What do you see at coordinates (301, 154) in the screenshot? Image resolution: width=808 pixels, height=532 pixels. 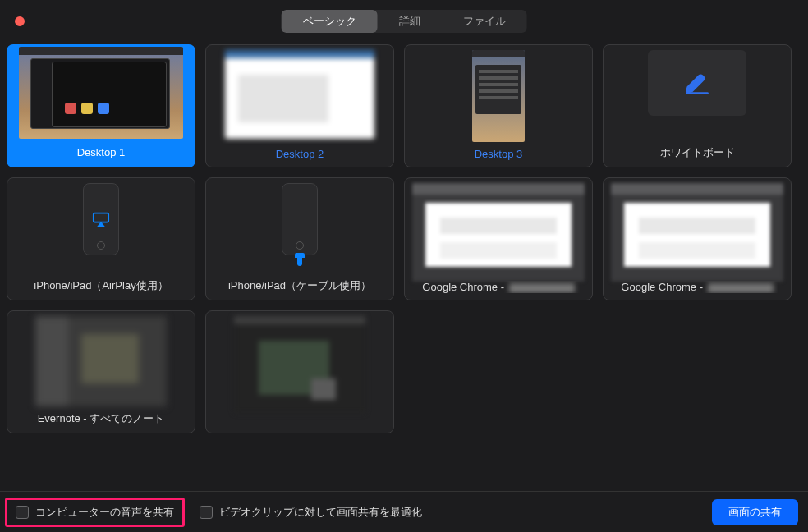 I see `source-label: Desktop 2` at bounding box center [301, 154].